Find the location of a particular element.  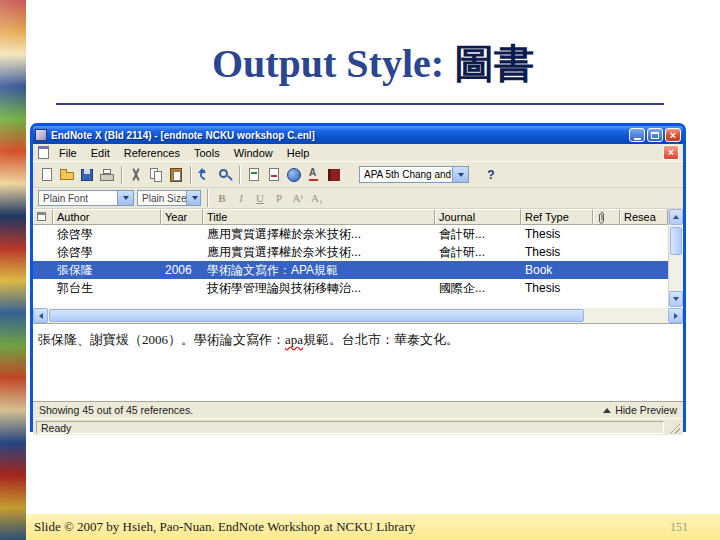

resize-grip is located at coordinates (674, 428).